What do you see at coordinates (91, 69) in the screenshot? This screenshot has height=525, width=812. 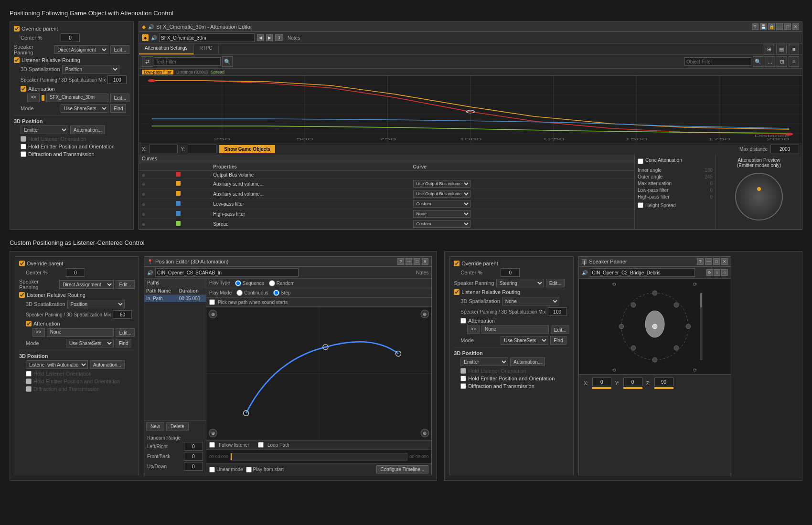 I see `spatialization-select: Position` at bounding box center [91, 69].